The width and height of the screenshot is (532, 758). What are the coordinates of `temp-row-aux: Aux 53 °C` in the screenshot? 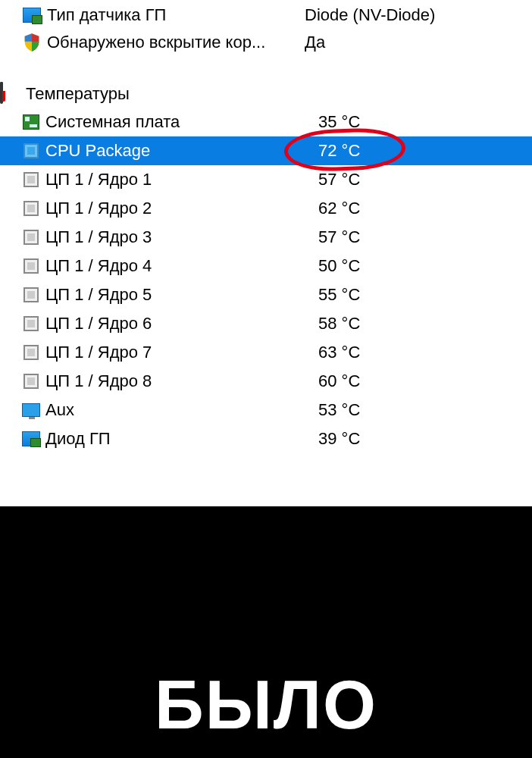 It's located at (266, 410).